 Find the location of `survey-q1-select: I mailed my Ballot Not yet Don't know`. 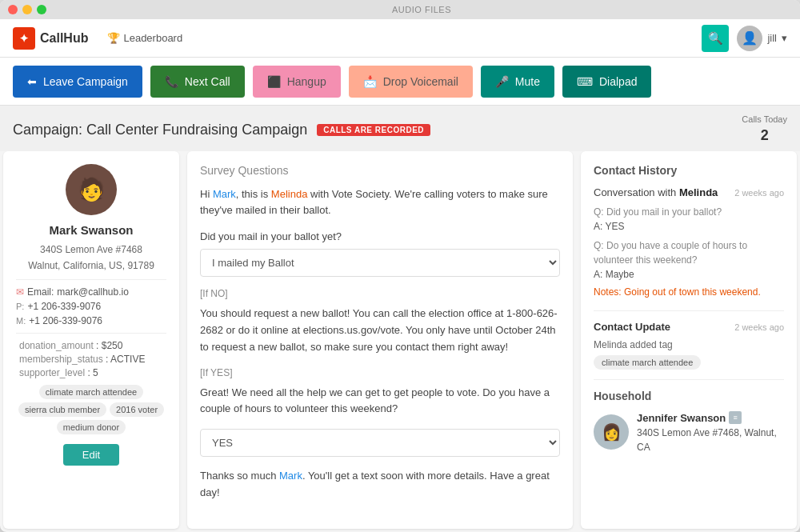

survey-q1-select: I mailed my Ballot Not yet Don't know is located at coordinates (380, 262).